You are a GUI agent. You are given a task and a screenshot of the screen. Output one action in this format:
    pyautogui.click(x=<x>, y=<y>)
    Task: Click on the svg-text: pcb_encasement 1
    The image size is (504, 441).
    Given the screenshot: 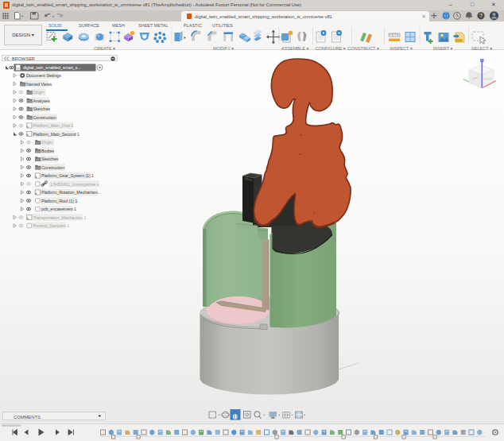 What is the action you would take?
    pyautogui.click(x=59, y=209)
    